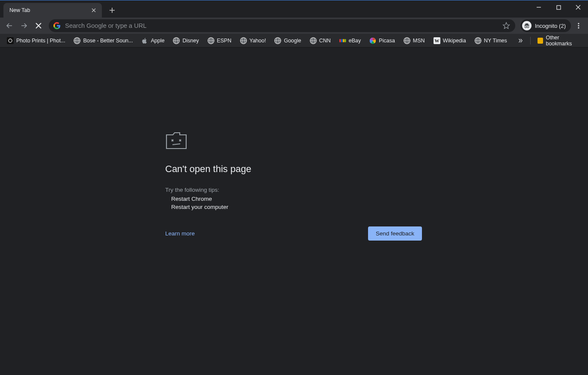 The width and height of the screenshot is (588, 375). Describe the element at coordinates (496, 41) in the screenshot. I see `bookmark-label: NY Times` at that location.